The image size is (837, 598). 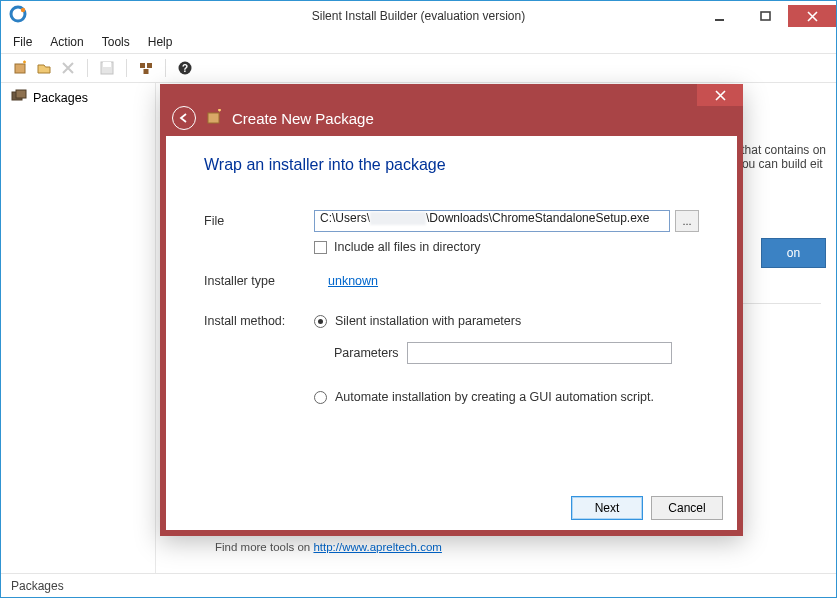 What do you see at coordinates (452, 281) in the screenshot?
I see `installer-type-row: Installer type unknown` at bounding box center [452, 281].